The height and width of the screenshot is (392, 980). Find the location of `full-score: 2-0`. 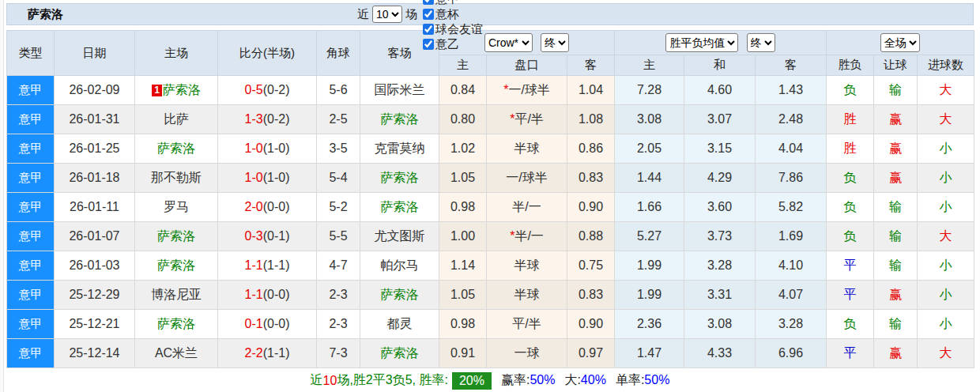

full-score: 2-0 is located at coordinates (254, 207).